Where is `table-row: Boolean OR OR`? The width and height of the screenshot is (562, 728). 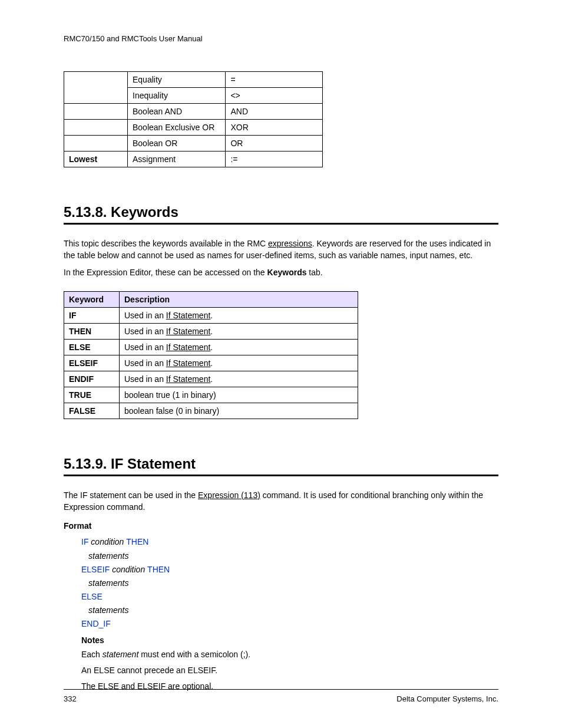 table-row: Boolean OR OR is located at coordinates (193, 144).